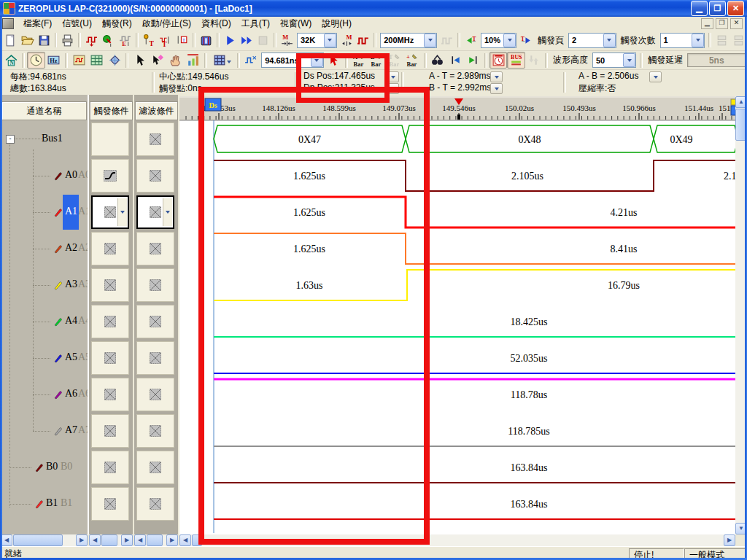 This screenshot has height=560, width=747. I want to click on find-button, so click(438, 60).